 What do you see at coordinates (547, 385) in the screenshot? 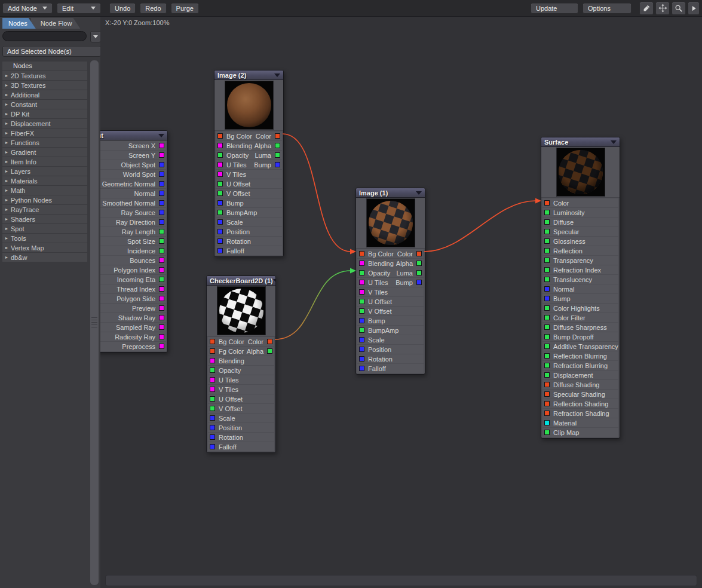
I see `port-surface-diffuse-shading-input` at bounding box center [547, 385].